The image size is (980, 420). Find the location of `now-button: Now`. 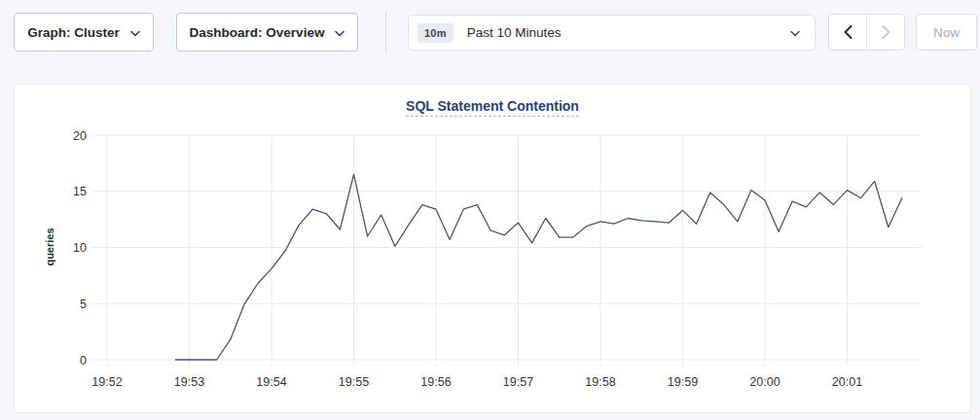

now-button: Now is located at coordinates (946, 32).